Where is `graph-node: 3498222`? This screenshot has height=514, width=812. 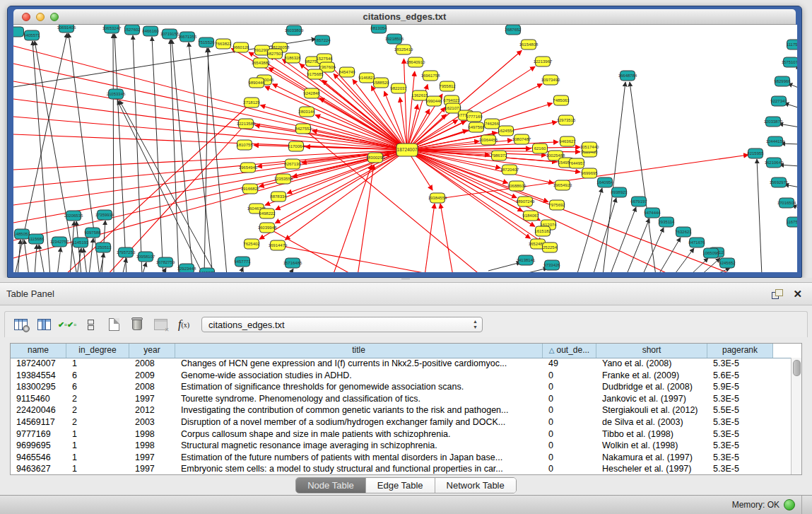
graph-node: 3498222 is located at coordinates (267, 214).